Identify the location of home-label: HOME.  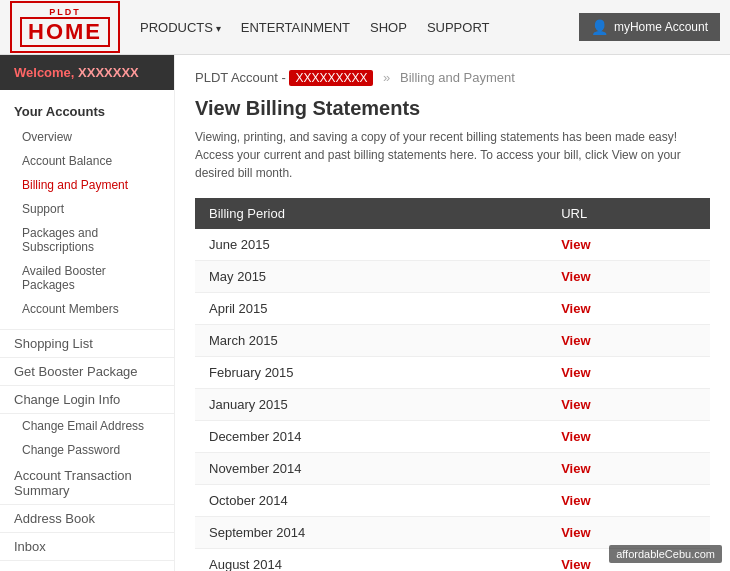
(65, 32).